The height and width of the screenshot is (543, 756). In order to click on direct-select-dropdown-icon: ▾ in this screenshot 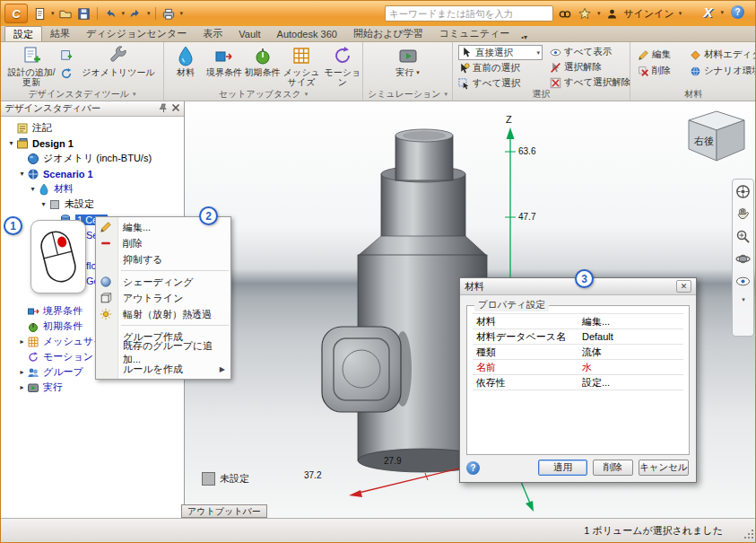, I will do `click(538, 53)`.